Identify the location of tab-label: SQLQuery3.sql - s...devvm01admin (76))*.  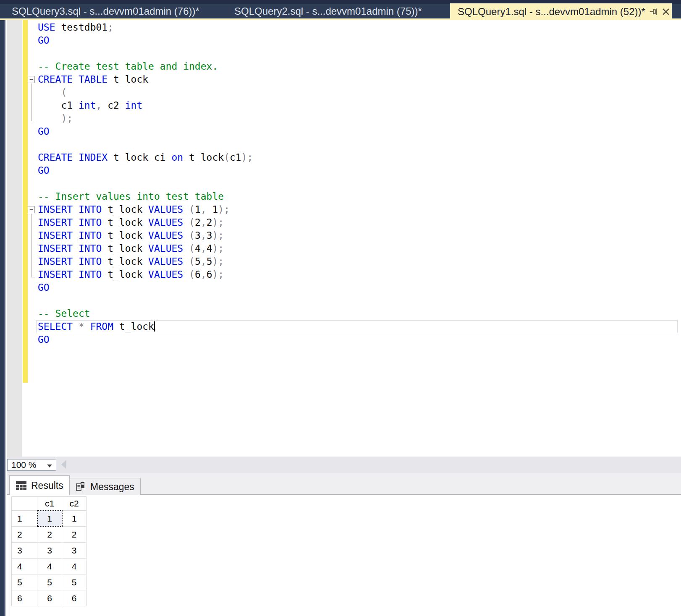
(106, 11).